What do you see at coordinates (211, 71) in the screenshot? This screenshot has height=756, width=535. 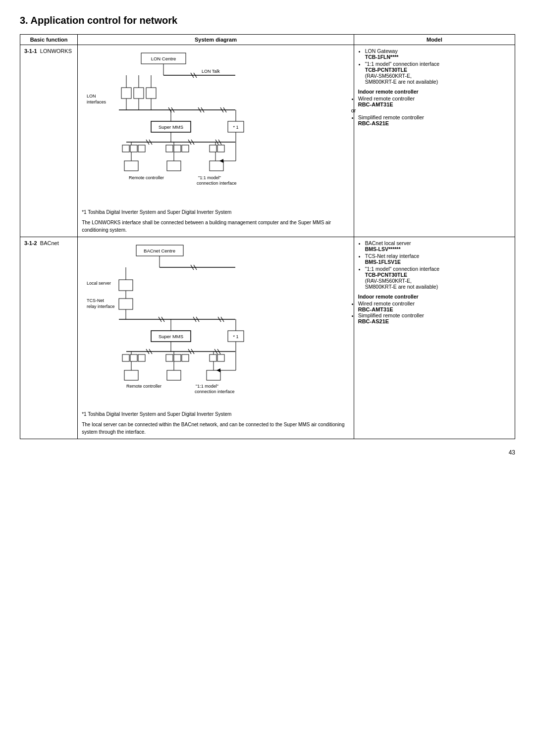 I see `svg-text: LON Talk` at bounding box center [211, 71].